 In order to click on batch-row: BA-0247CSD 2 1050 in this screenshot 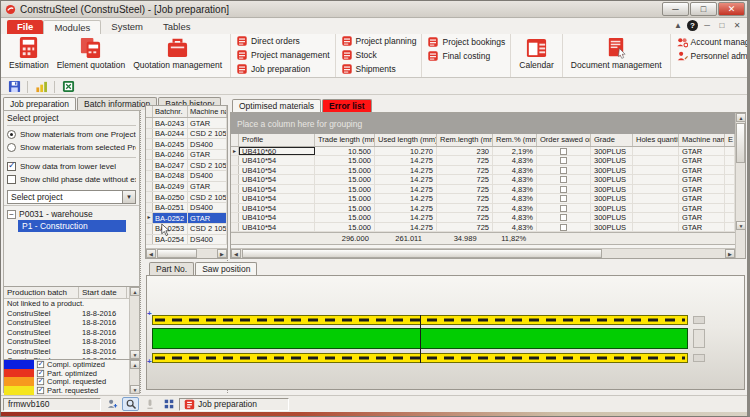, I will do `click(186, 166)`.